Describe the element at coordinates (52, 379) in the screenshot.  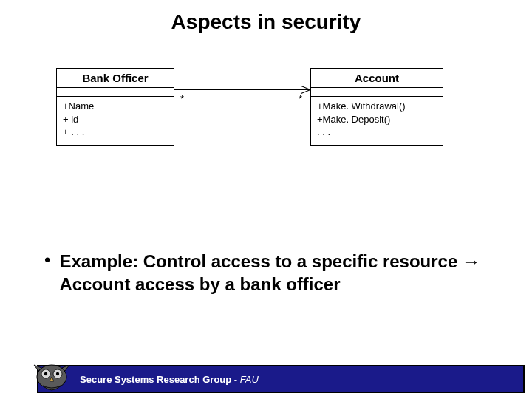
I see `owl-logo-icon` at that location.